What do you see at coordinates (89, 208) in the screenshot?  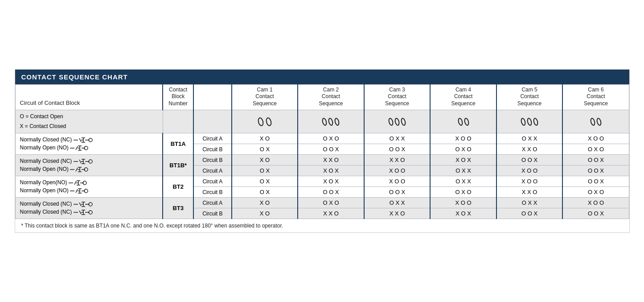 I see `bt3-circuit-col: Normally Closed (NC) Normally Closed (NC…` at bounding box center [89, 208].